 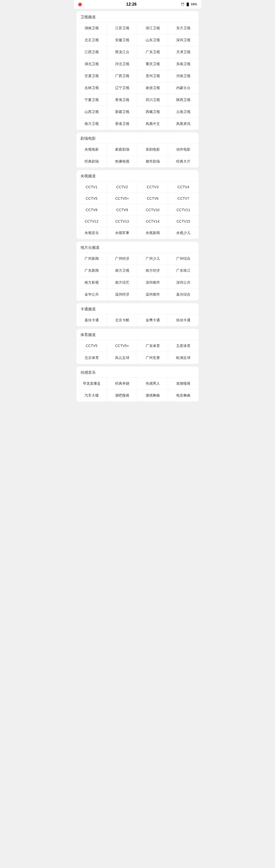 I want to click on channel-cell: CCTV4, so click(x=184, y=187).